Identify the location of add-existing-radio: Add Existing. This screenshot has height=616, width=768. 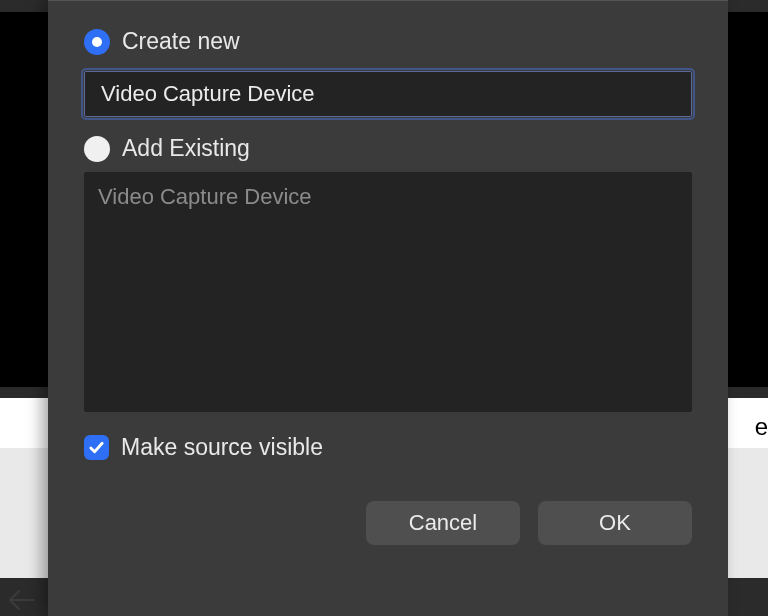
(388, 148).